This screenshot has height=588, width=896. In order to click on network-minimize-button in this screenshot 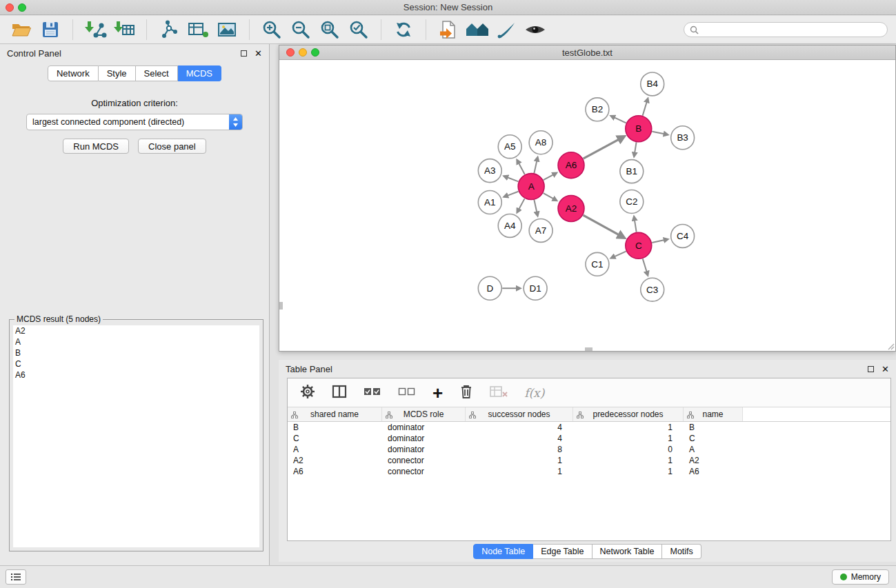, I will do `click(303, 52)`.